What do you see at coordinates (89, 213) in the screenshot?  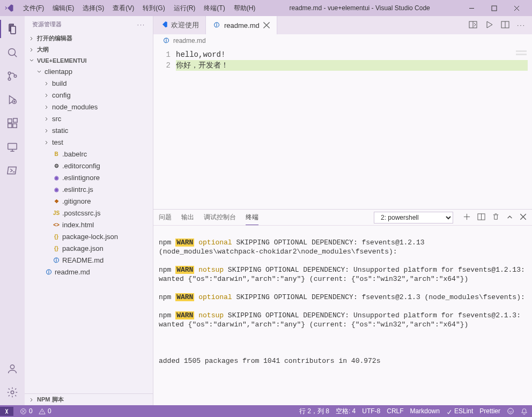 I see `file-postcssrc: JS.postcssrc.js` at bounding box center [89, 213].